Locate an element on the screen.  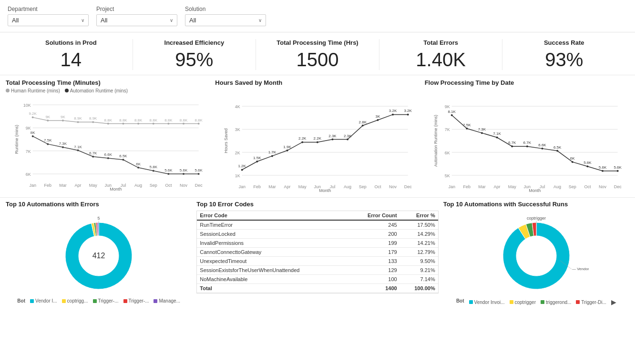
project-value: All is located at coordinates (104, 20).